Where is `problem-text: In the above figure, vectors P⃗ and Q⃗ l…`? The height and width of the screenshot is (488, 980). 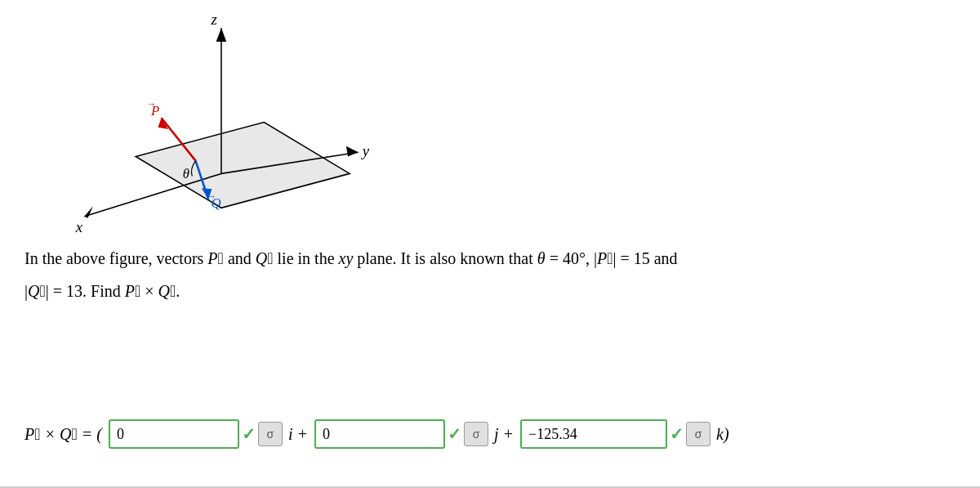 problem-text: In the above figure, vectors P⃗ and Q⃗ l… is located at coordinates (490, 278).